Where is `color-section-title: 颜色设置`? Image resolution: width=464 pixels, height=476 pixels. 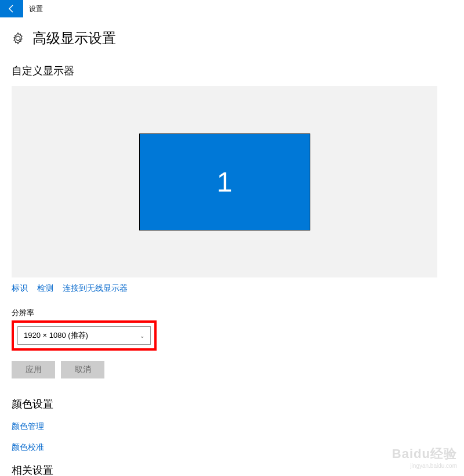 color-section-title: 颜色设置 is located at coordinates (232, 404).